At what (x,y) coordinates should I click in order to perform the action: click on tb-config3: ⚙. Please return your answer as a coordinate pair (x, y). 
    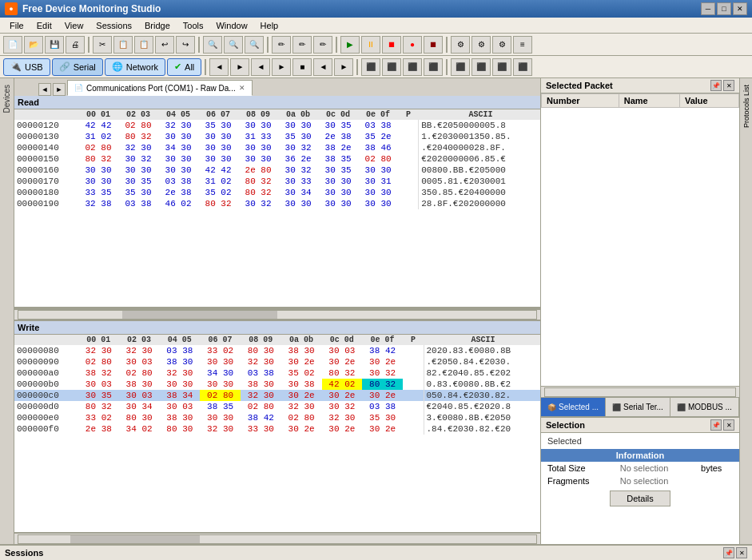
    Looking at the image, I should click on (502, 45).